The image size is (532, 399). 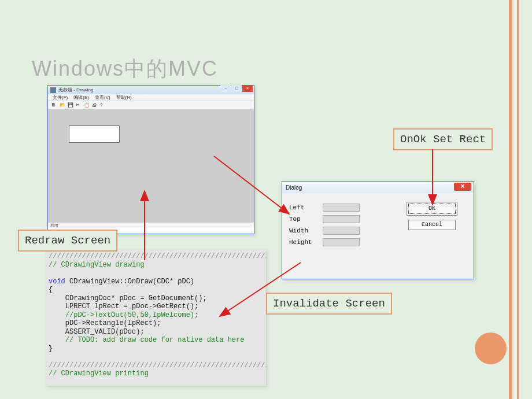 What do you see at coordinates (151, 225) in the screenshot?
I see `drawing-statusbar: 就绪` at bounding box center [151, 225].